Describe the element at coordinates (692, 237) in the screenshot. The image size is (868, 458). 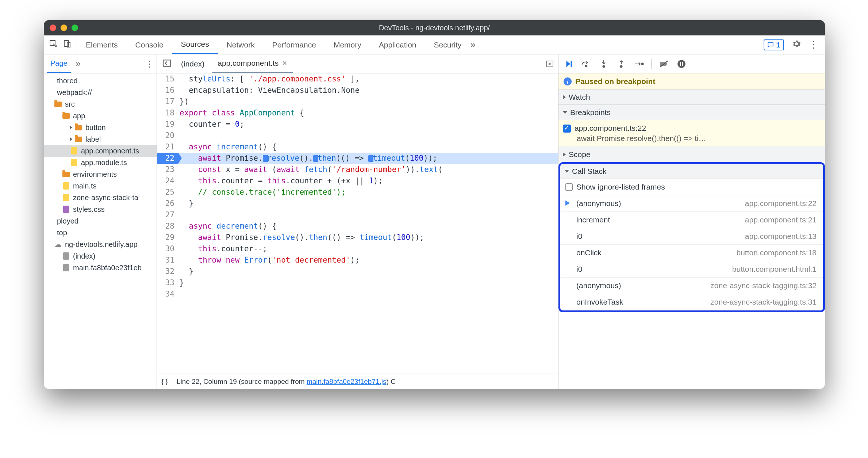
I see `callstack-frame: i0app.component.ts:13` at that location.